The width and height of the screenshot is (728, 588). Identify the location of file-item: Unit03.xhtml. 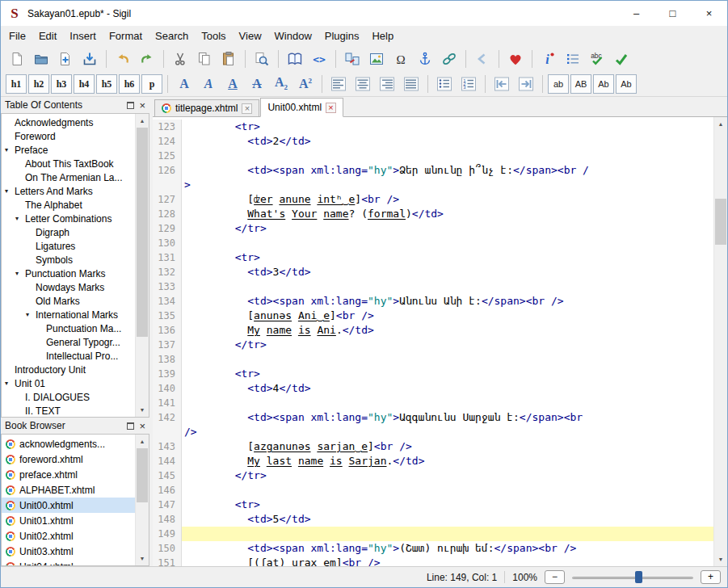
(68, 551).